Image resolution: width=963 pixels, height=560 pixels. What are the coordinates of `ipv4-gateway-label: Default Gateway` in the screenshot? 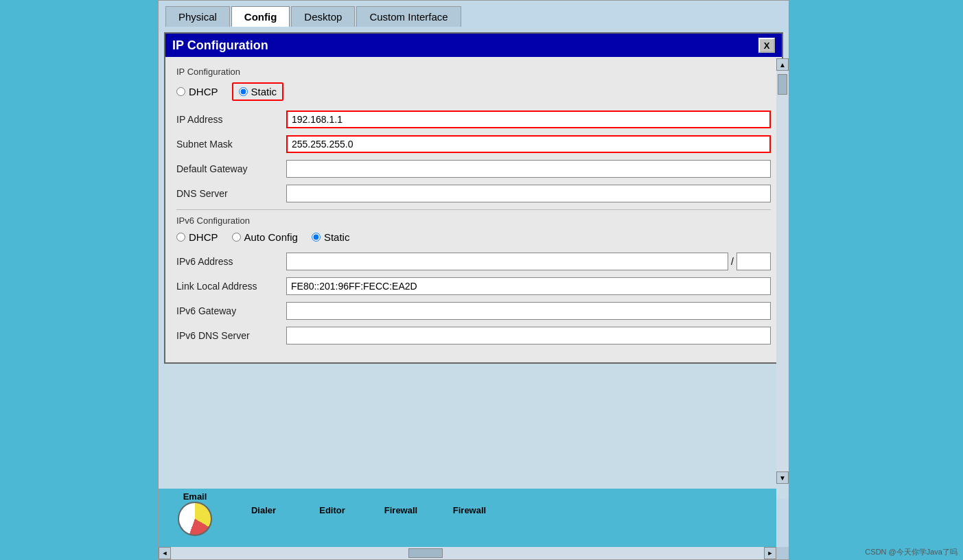 It's located at (231, 169).